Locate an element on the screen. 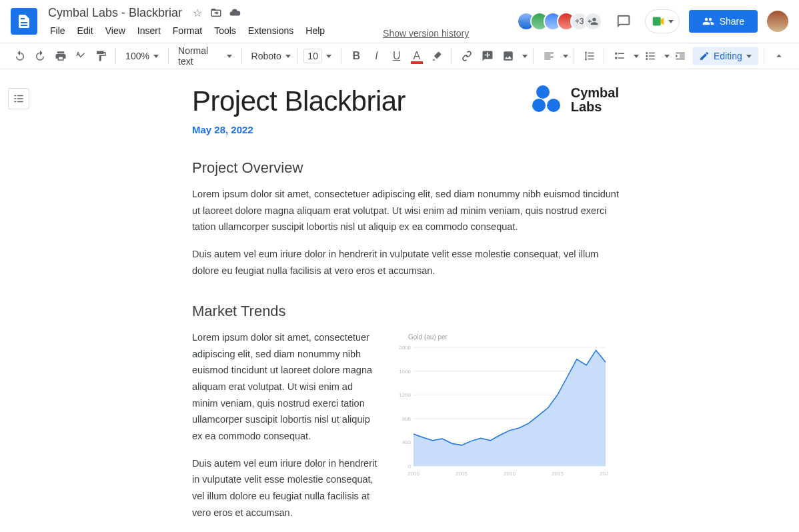  font-value: Roboto is located at coordinates (267, 56).